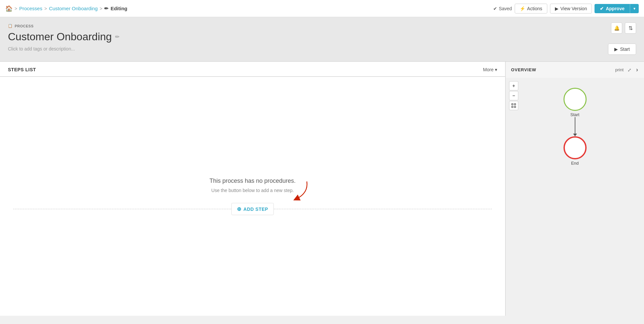 This screenshot has height=324, width=644. I want to click on view-version-label: View Version, so click(574, 9).